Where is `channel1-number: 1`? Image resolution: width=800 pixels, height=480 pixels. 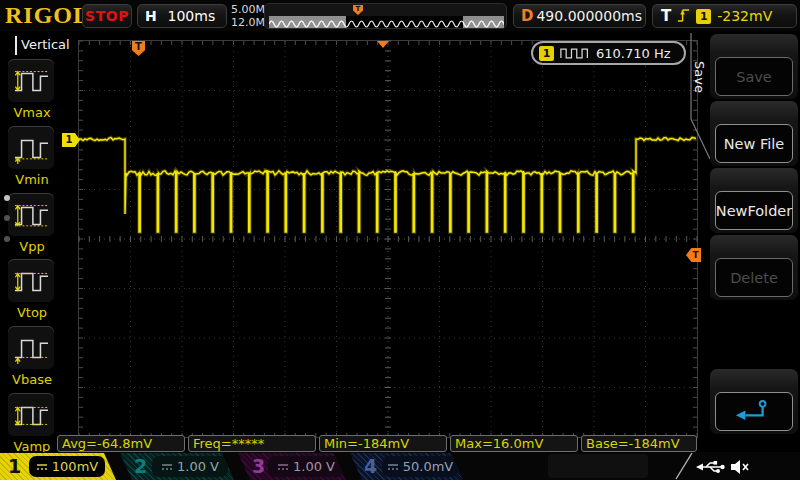 channel1-number: 1 is located at coordinates (14, 466).